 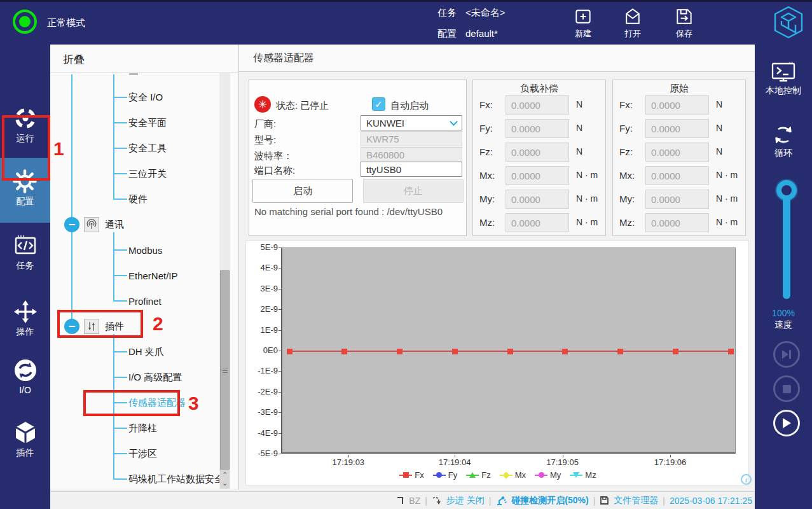 What do you see at coordinates (25, 252) in the screenshot?
I see `nav-item-task: 任务` at bounding box center [25, 252].